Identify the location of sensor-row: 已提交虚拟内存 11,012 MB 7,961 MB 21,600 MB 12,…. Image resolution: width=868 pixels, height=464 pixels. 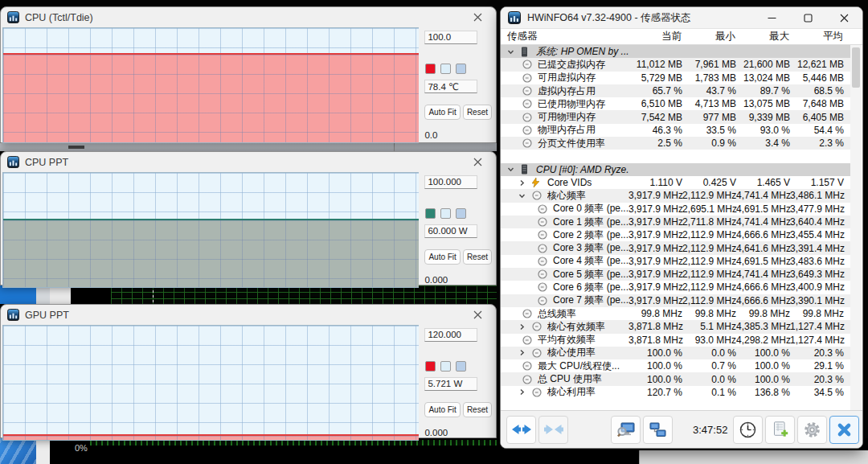
(675, 64).